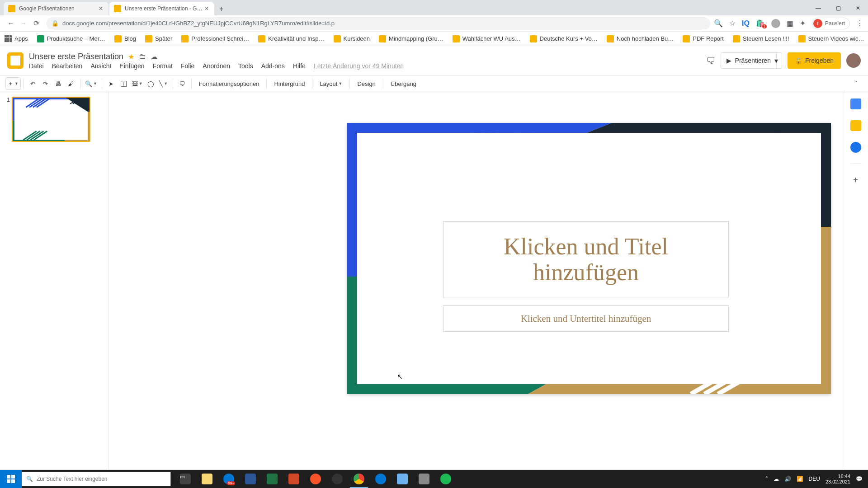  What do you see at coordinates (859, 479) in the screenshot?
I see `notifications-icon: 💬` at bounding box center [859, 479].